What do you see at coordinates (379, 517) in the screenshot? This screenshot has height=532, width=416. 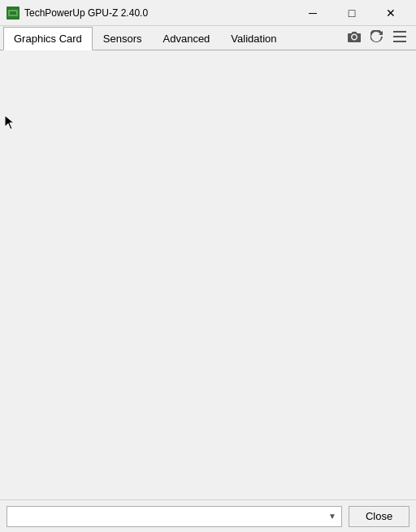 I see `close-button: Close` at bounding box center [379, 517].